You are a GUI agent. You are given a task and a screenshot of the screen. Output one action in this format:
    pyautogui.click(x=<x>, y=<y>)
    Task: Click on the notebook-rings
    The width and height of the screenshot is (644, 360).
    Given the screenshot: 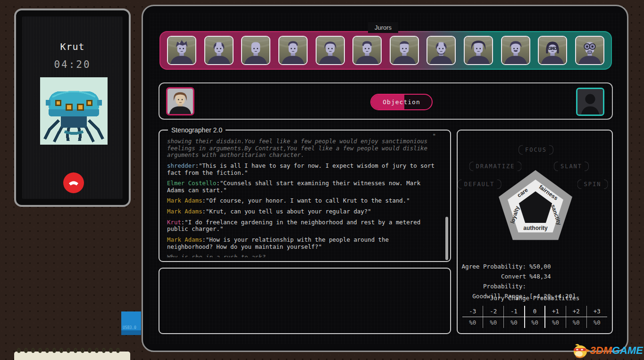 What is the action you would take?
    pyautogui.click(x=68, y=351)
    